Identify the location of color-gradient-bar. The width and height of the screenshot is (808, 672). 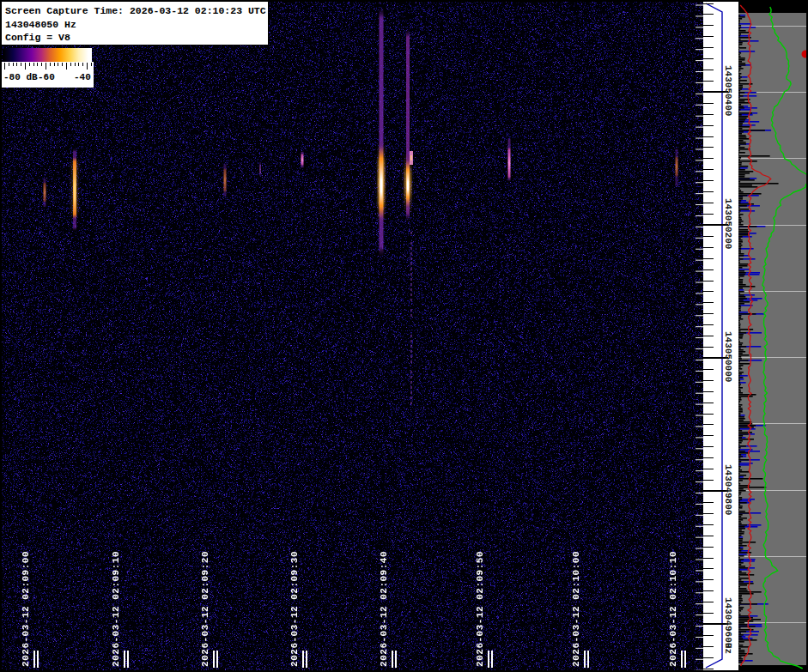
(48, 55).